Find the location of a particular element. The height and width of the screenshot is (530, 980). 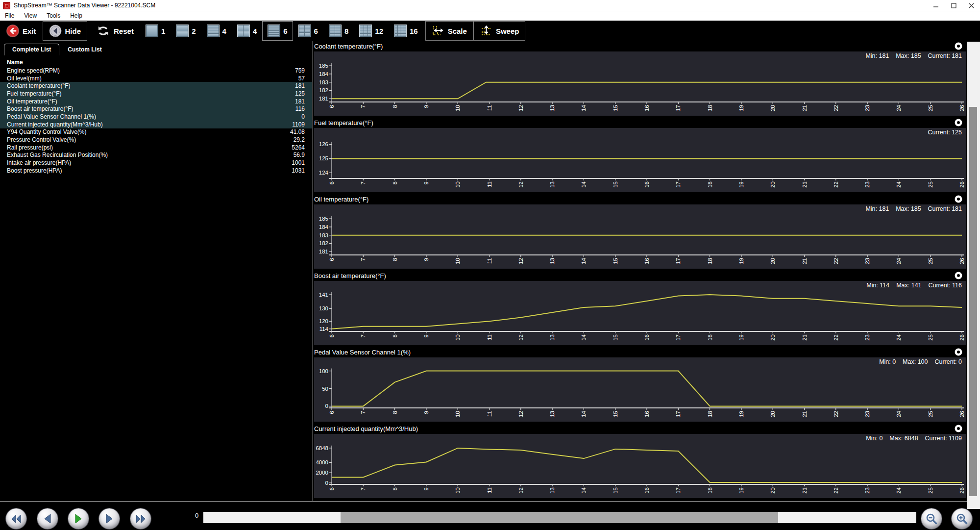

skip-to-end-button is located at coordinates (141, 519).